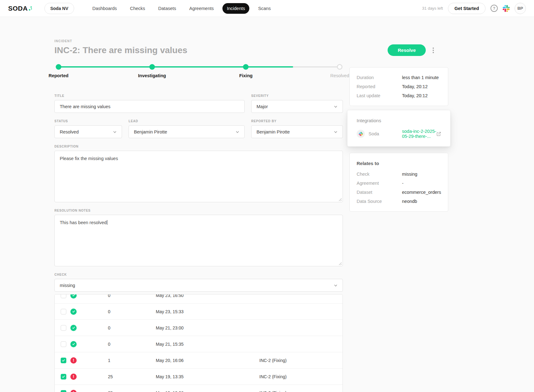  Describe the element at coordinates (264, 8) in the screenshot. I see `nav-item-scans: Scans` at that location.